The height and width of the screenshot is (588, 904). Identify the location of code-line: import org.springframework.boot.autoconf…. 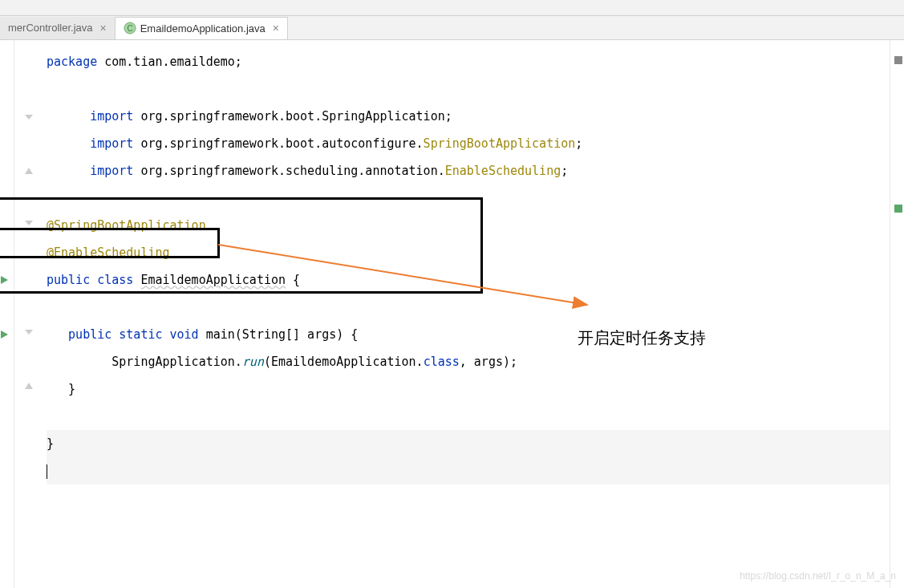
(468, 144).